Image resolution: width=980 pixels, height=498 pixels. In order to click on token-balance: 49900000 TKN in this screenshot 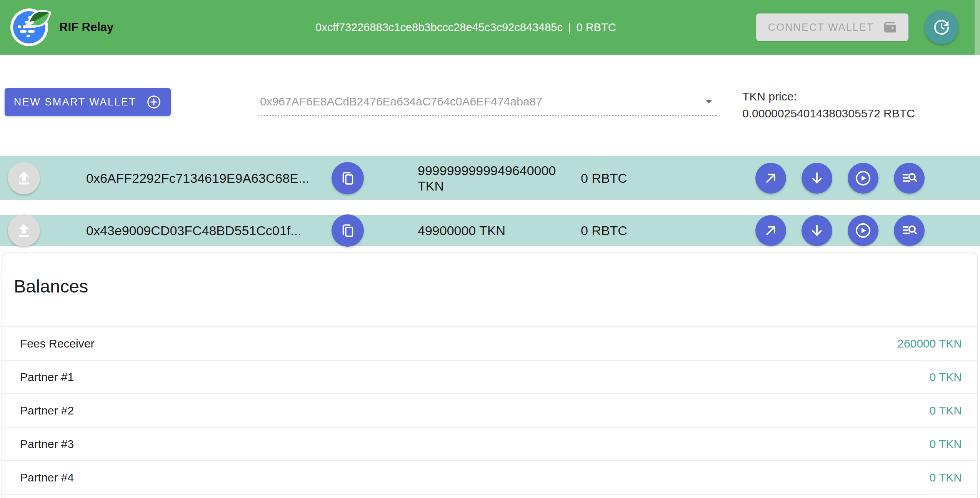, I will do `click(498, 231)`.